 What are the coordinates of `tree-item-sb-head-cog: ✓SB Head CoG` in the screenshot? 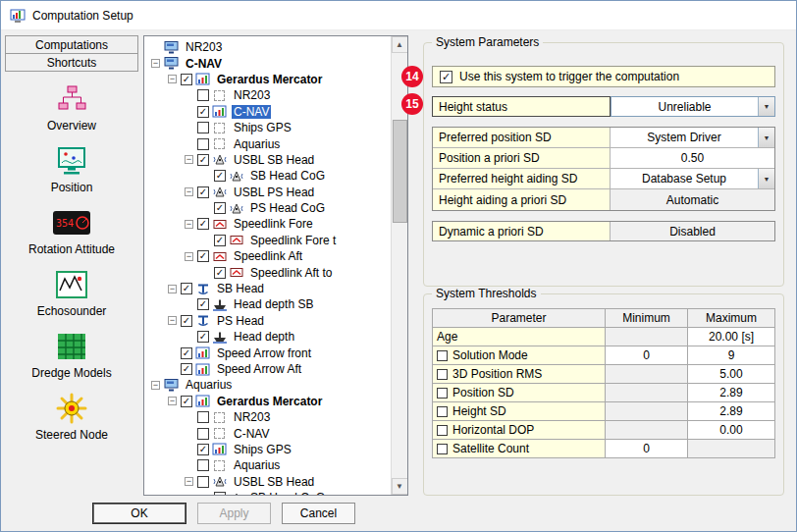 It's located at (269, 176).